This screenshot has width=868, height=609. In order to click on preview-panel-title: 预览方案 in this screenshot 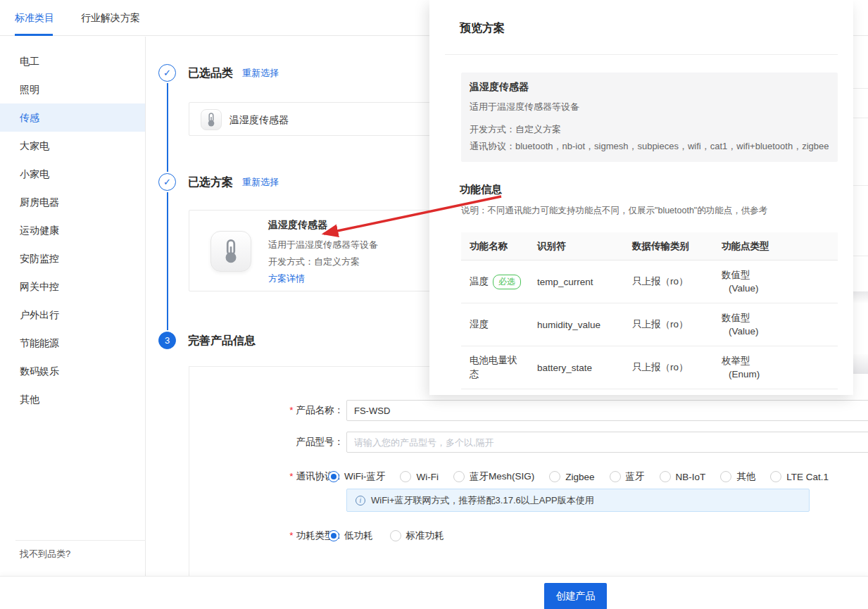, I will do `click(482, 28)`.